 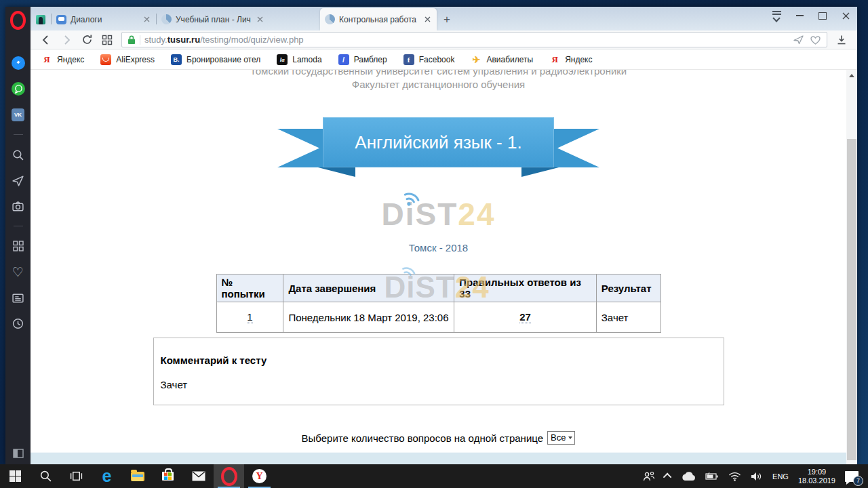 What do you see at coordinates (250, 317) in the screenshot?
I see `attempt-cell: 1` at bounding box center [250, 317].